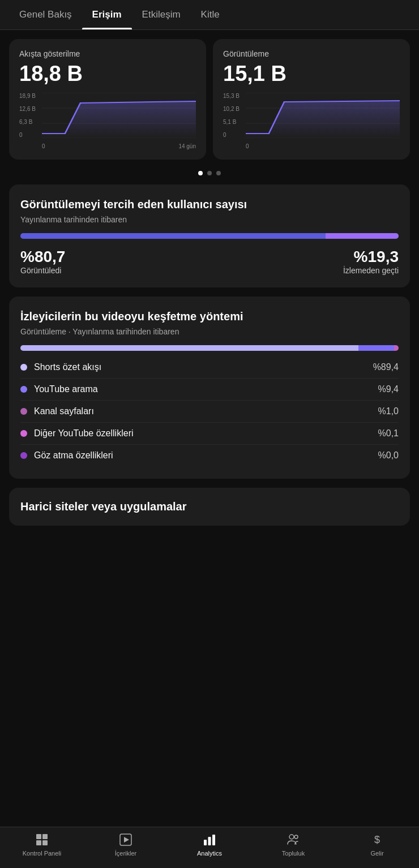 The image size is (419, 868). I want to click on bottom-navigation: Kontrol Paneli İçerikler Analytics, so click(210, 848).